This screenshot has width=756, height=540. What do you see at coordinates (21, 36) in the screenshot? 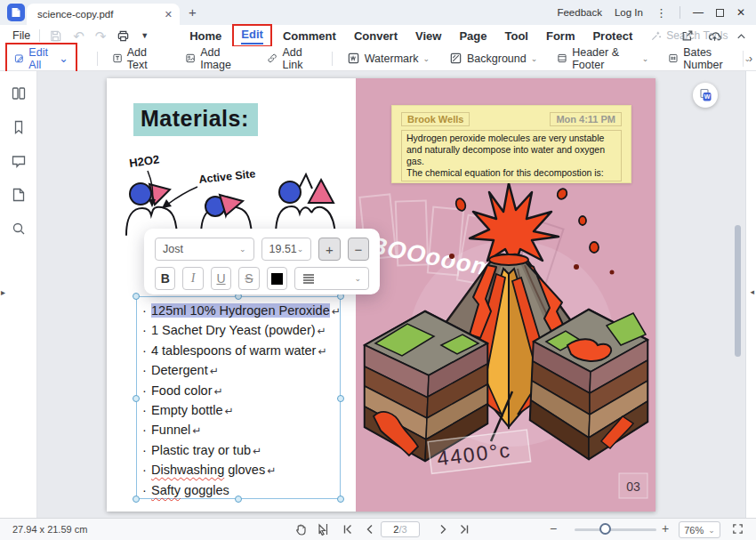
I see `file-menu: File` at bounding box center [21, 36].